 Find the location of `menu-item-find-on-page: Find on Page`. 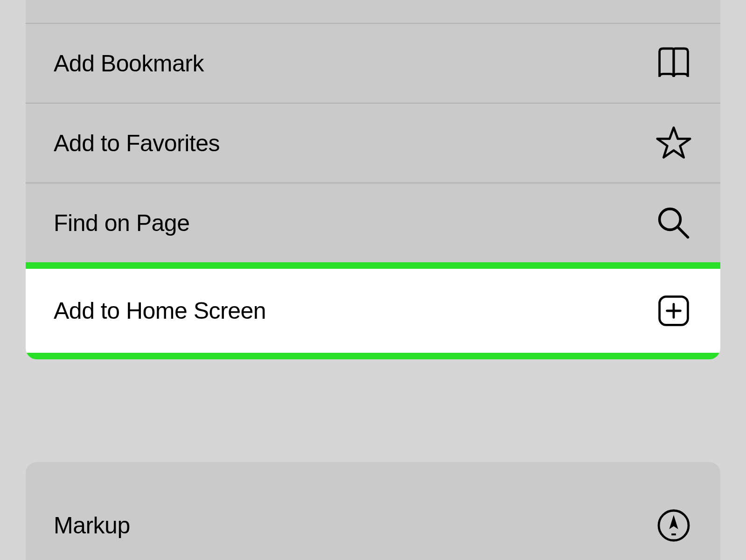

menu-item-find-on-page: Find on Page is located at coordinates (373, 223).